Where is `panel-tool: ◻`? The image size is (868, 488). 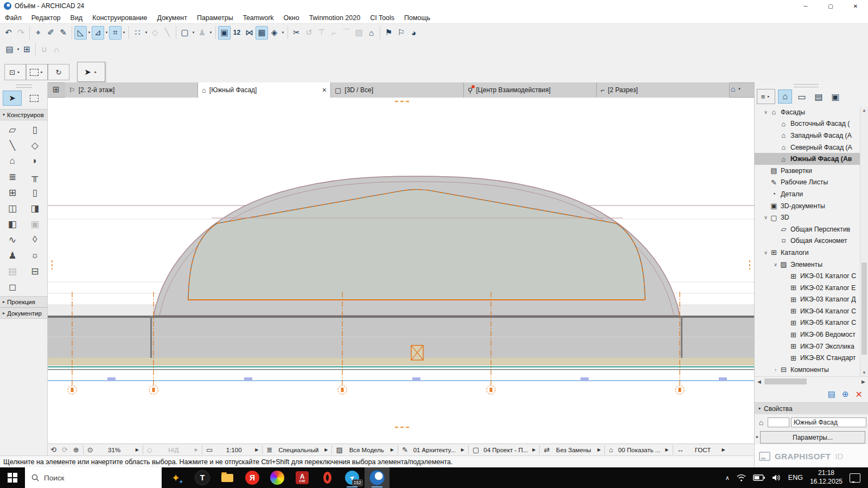
panel-tool: ◻ is located at coordinates (12, 287).